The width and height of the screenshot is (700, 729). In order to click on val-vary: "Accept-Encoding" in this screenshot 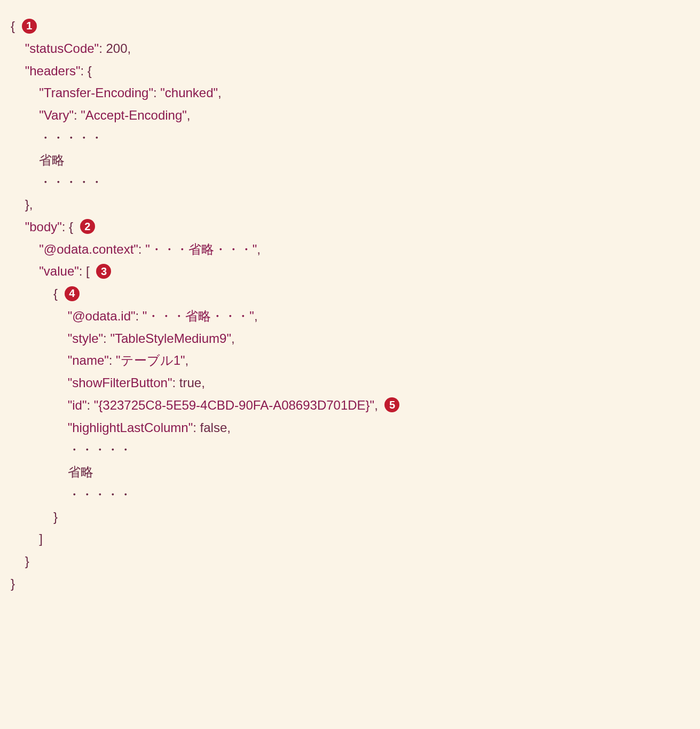, I will do `click(133, 115)`.